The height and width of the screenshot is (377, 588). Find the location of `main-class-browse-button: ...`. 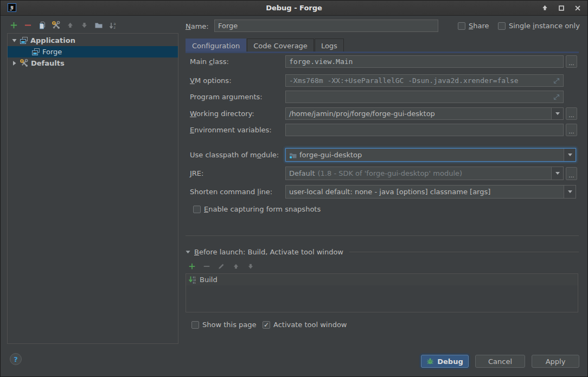

main-class-browse-button: ... is located at coordinates (572, 62).